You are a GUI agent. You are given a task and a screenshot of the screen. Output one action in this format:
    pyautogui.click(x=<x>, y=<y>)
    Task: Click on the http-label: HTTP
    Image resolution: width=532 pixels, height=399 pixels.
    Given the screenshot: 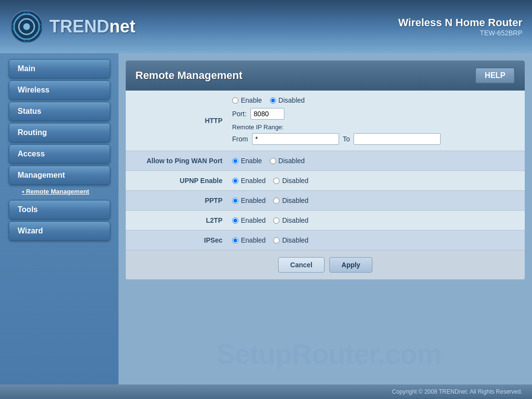 What is the action you would take?
    pyautogui.click(x=184, y=121)
    